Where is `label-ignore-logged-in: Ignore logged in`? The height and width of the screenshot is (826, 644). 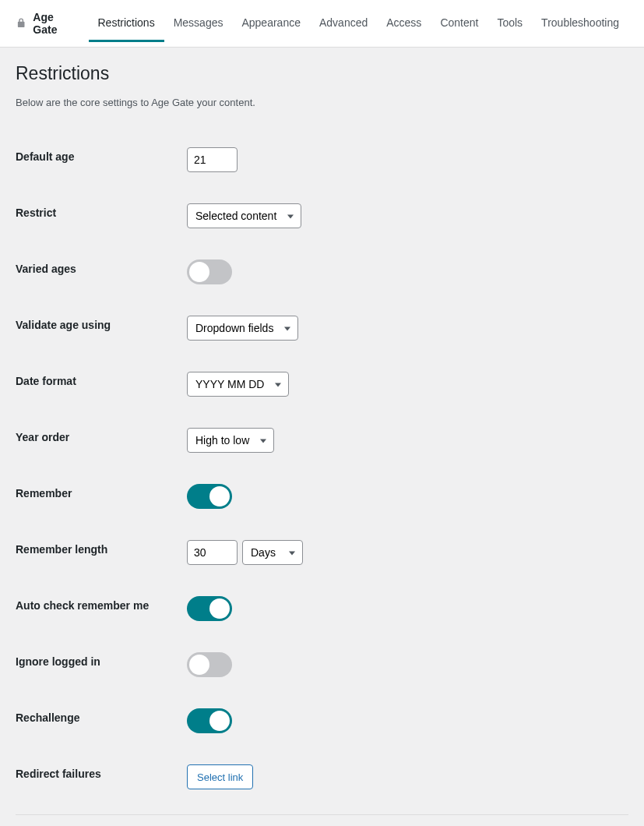
label-ignore-logged-in: Ignore logged in is located at coordinates (101, 660).